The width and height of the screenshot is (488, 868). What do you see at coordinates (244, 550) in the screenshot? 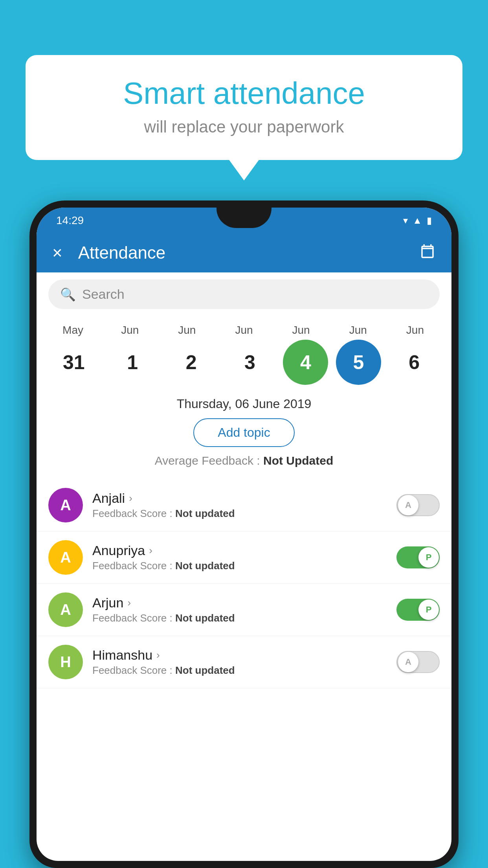
I see `student-name-1: Anupriya ›` at bounding box center [244, 550].